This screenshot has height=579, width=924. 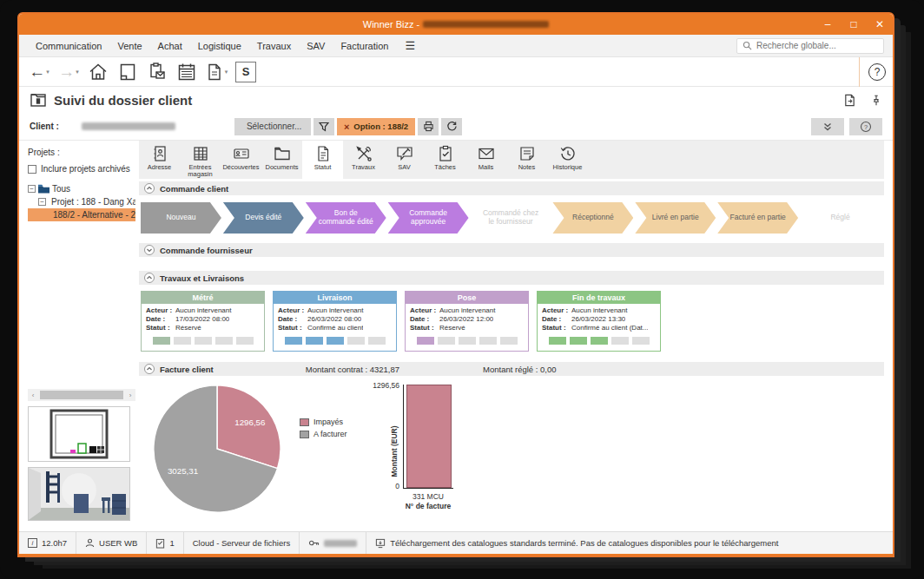 What do you see at coordinates (405, 160) in the screenshot?
I see `tab-sav: SAV` at bounding box center [405, 160].